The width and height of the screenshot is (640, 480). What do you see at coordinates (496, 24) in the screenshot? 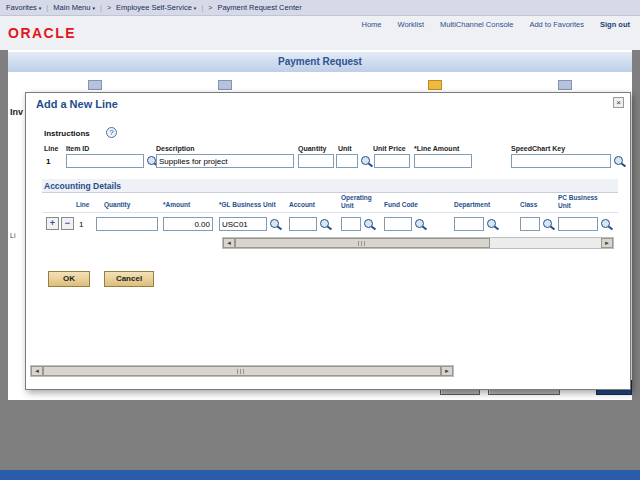
I see `header-links: Home Worklist MultiChannel Console Add t…` at bounding box center [496, 24].